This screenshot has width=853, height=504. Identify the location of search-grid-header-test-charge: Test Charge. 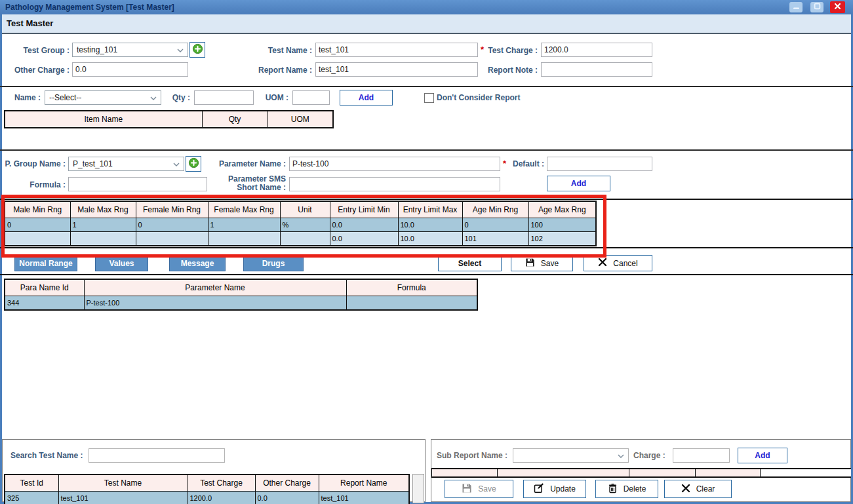
(222, 483).